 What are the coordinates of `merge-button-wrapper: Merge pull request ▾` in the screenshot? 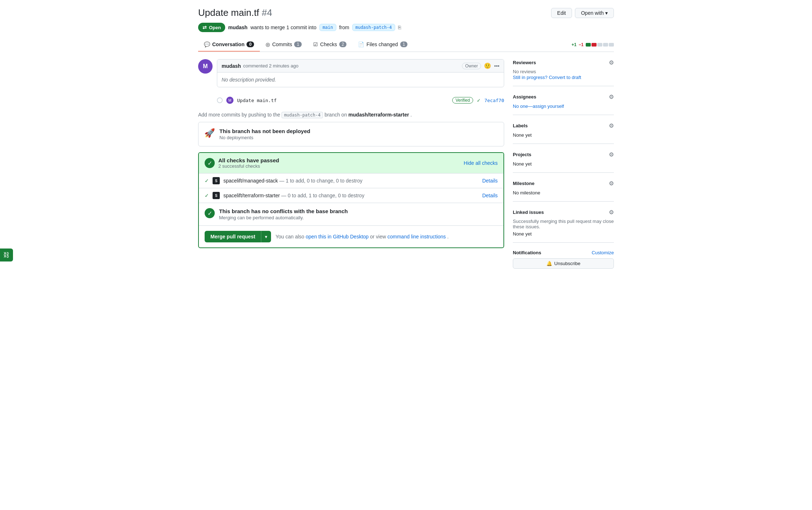 It's located at (238, 237).